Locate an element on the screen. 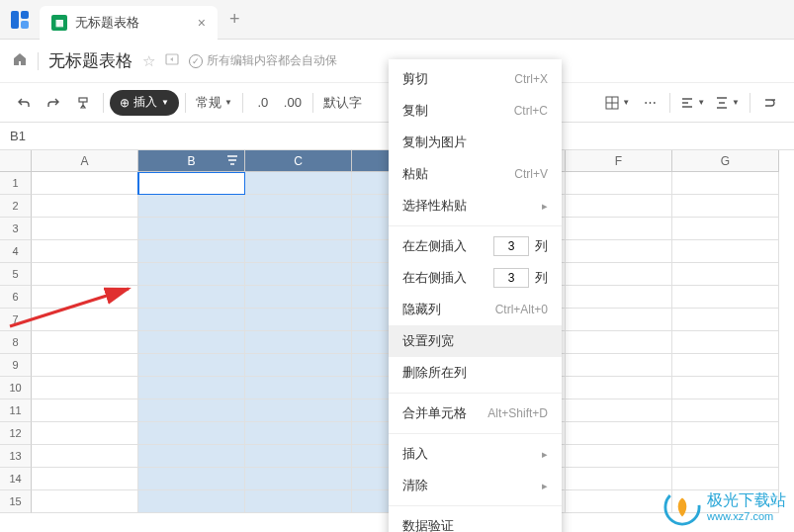  more-button: ⋯ is located at coordinates (650, 103).